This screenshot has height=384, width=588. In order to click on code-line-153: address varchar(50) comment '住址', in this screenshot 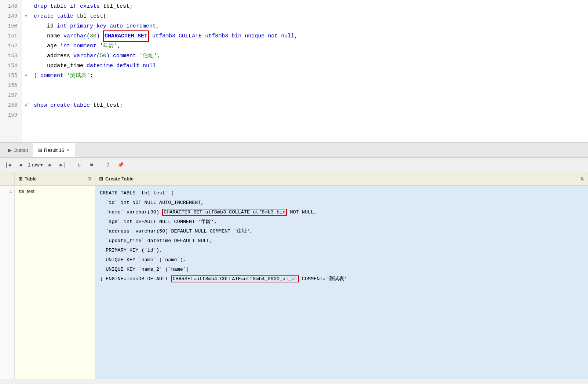, I will do `click(311, 56)`.